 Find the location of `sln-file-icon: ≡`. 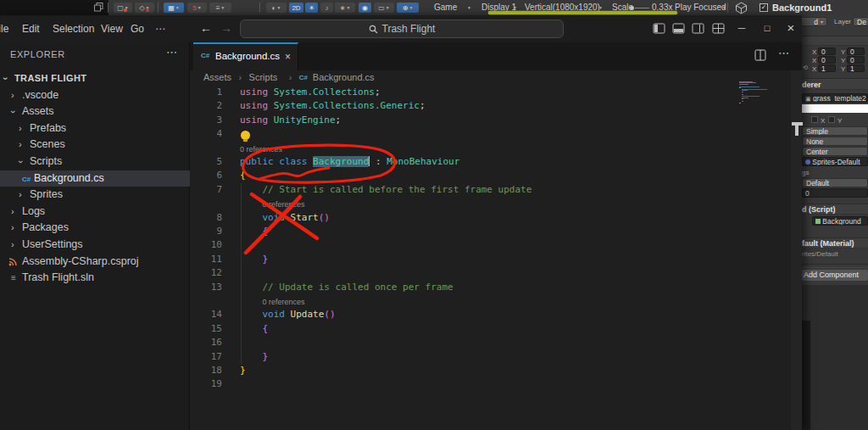

sln-file-icon: ≡ is located at coordinates (14, 278).